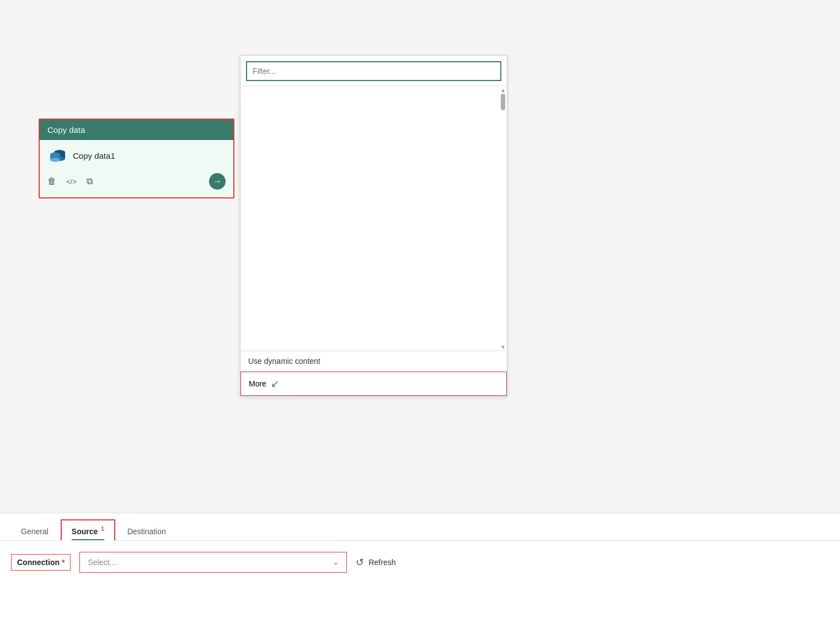 This screenshot has height=634, width=840. Describe the element at coordinates (420, 557) in the screenshot. I see `content-row: Connection * Select... ⌄ ↺ Refresh` at that location.